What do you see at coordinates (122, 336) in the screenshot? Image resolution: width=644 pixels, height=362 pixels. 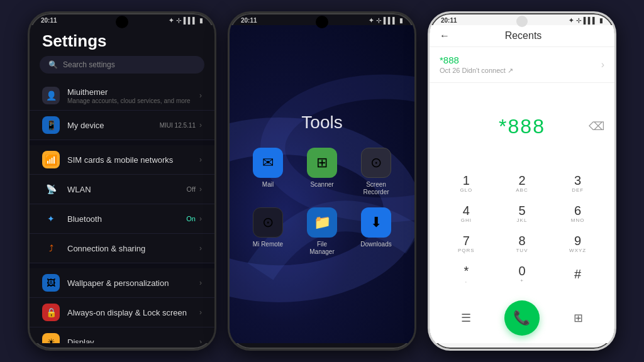 I see `settings-item-display: ☀ Display ›` at bounding box center [122, 336].